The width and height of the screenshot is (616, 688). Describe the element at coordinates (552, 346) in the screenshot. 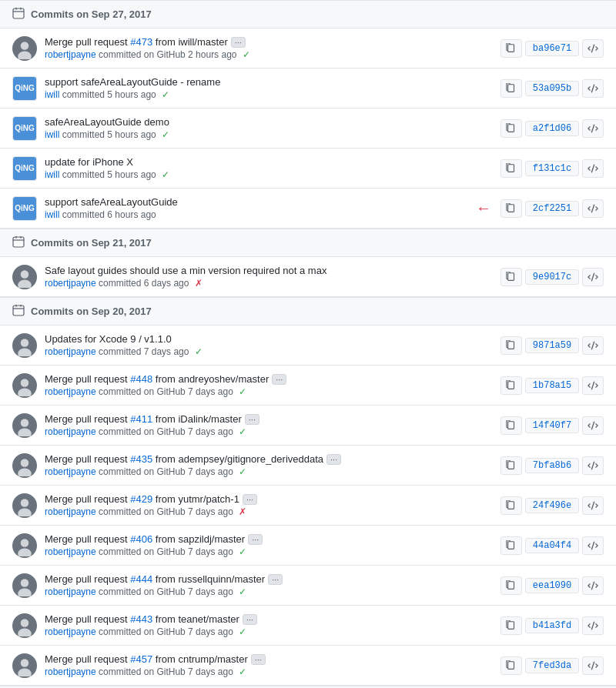

I see `commit-actions: 9871a59` at that location.